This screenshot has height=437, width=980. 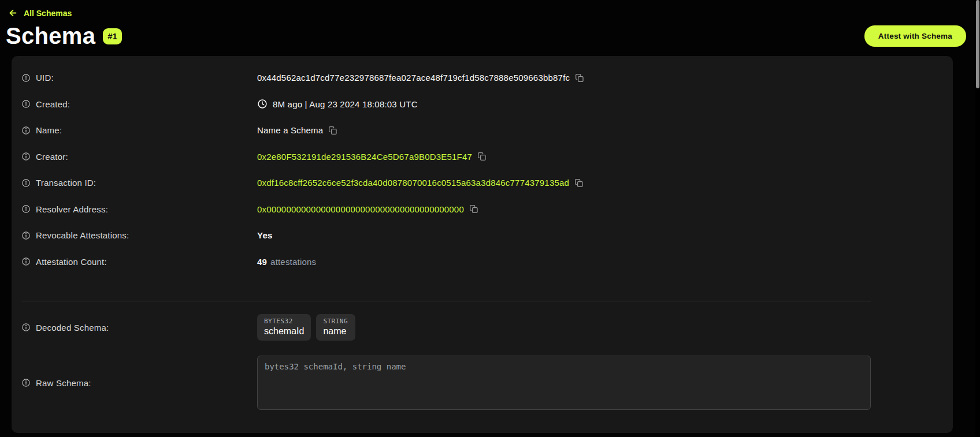 I want to click on revocable-attestations-label: Revocable Attestations:, so click(x=82, y=236).